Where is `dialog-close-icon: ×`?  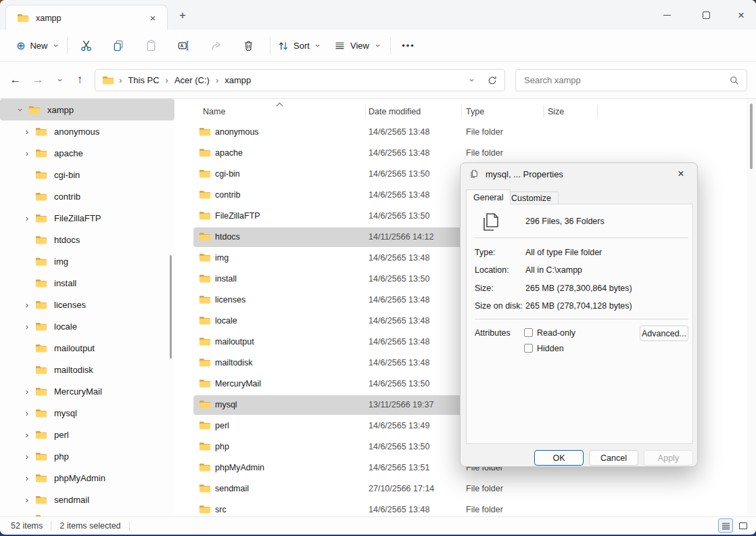 dialog-close-icon: × is located at coordinates (681, 174).